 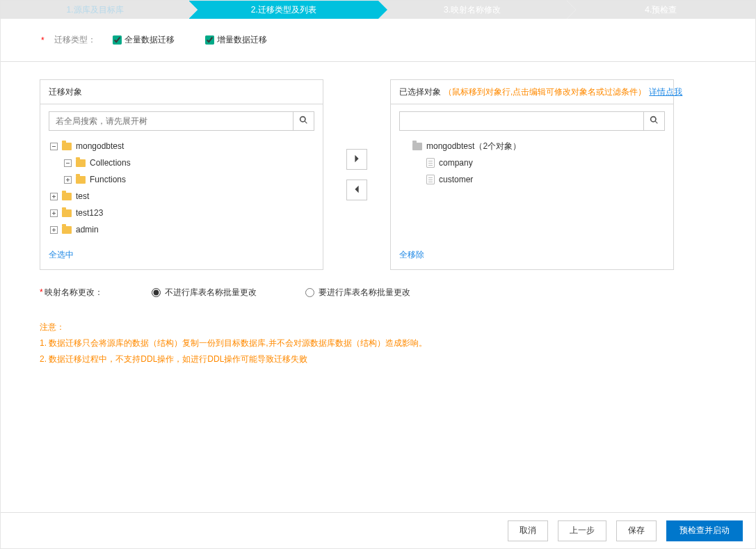 What do you see at coordinates (182, 230) in the screenshot?
I see `tree-node-admin: admin` at bounding box center [182, 230].